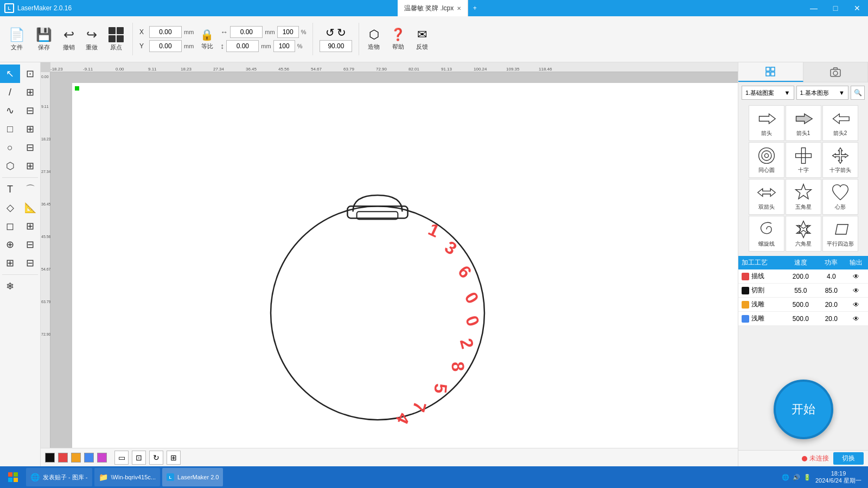 This screenshot has height=488, width=868. What do you see at coordinates (10, 245) in the screenshot?
I see `layer-tool: ⊕` at bounding box center [10, 245].